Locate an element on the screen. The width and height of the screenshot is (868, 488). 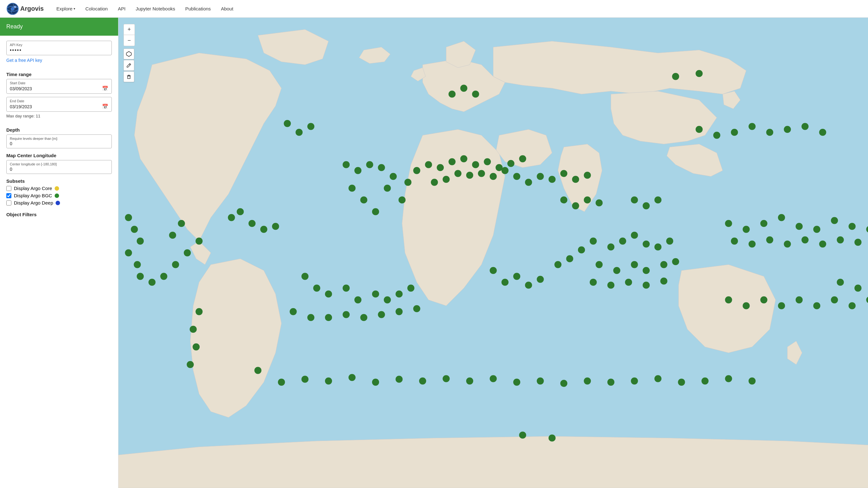
map-center-input-label: Center longitude on [-180,180] is located at coordinates (59, 164).